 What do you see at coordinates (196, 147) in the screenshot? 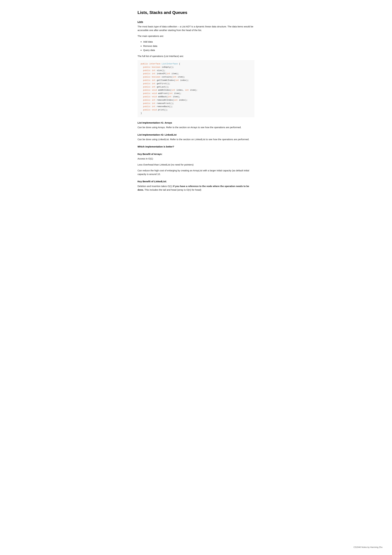
I see `which-heading: Which implementation is better?` at bounding box center [196, 147].